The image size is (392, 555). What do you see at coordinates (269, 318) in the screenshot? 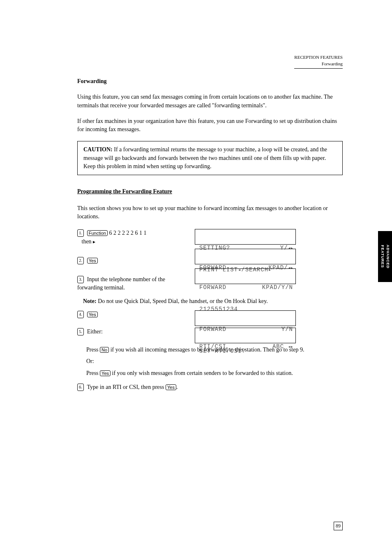
I see `lcd-stack-2: FORWARDY/N SET RTI/CSI?` at bounding box center [269, 318].